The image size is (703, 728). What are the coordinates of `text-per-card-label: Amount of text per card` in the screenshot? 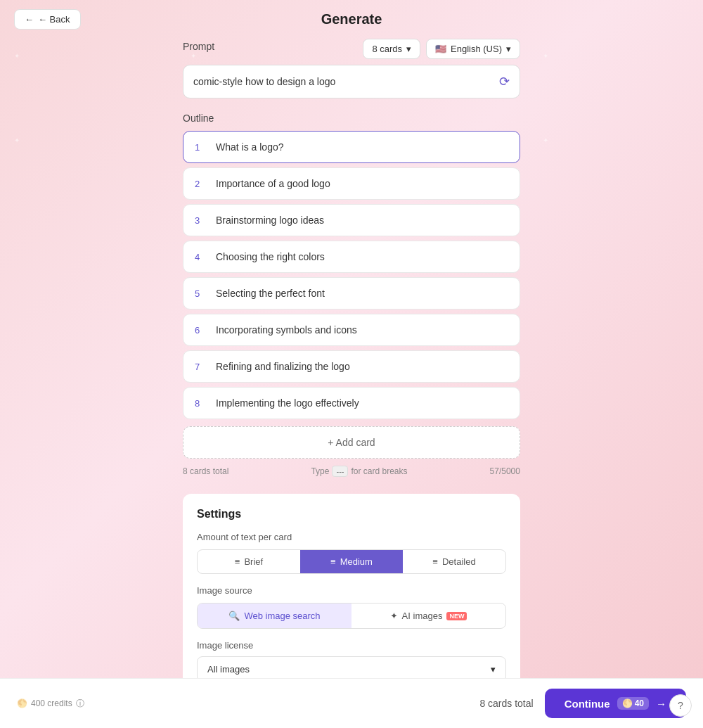 It's located at (352, 537).